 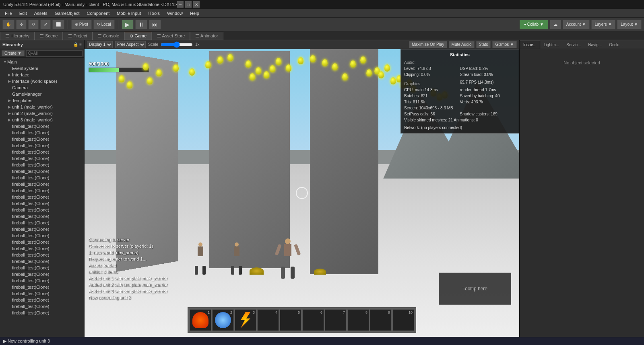 I want to click on play-button: ▶, so click(x=128, y=25).